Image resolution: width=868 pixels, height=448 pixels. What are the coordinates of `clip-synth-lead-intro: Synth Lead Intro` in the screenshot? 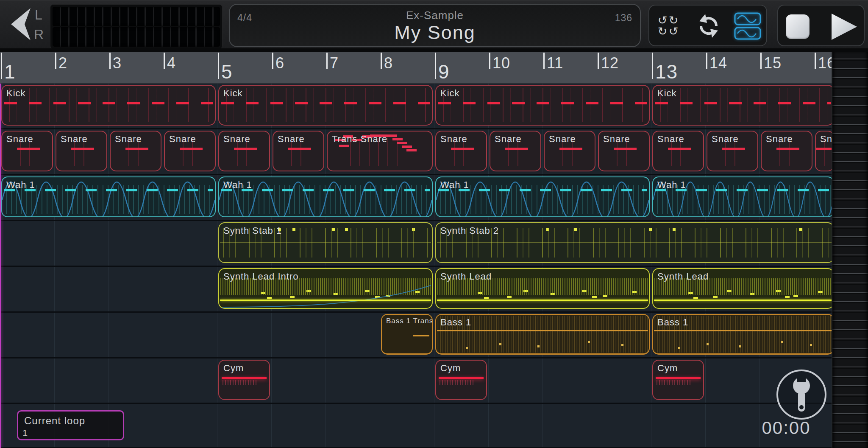 It's located at (326, 288).